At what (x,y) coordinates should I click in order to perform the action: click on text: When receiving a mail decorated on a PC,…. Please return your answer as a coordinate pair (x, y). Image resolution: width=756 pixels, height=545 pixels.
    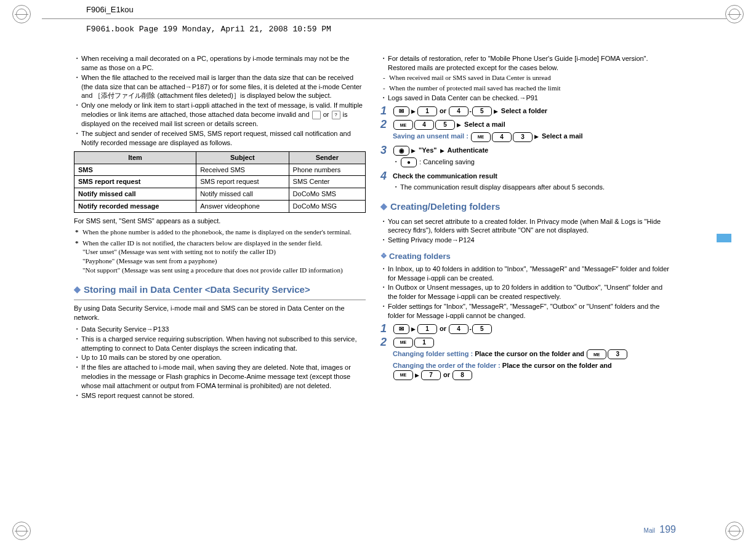
    Looking at the image, I should click on (215, 63).